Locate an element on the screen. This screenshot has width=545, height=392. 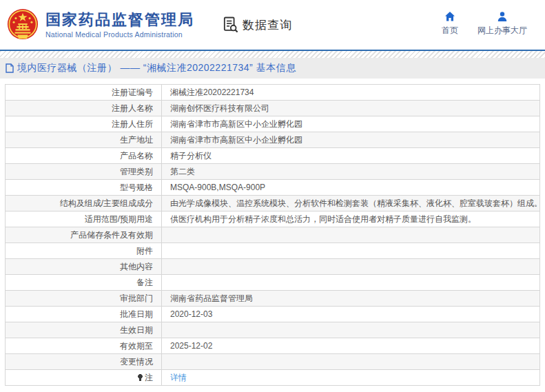
row-label: 注 is located at coordinates (84, 378).